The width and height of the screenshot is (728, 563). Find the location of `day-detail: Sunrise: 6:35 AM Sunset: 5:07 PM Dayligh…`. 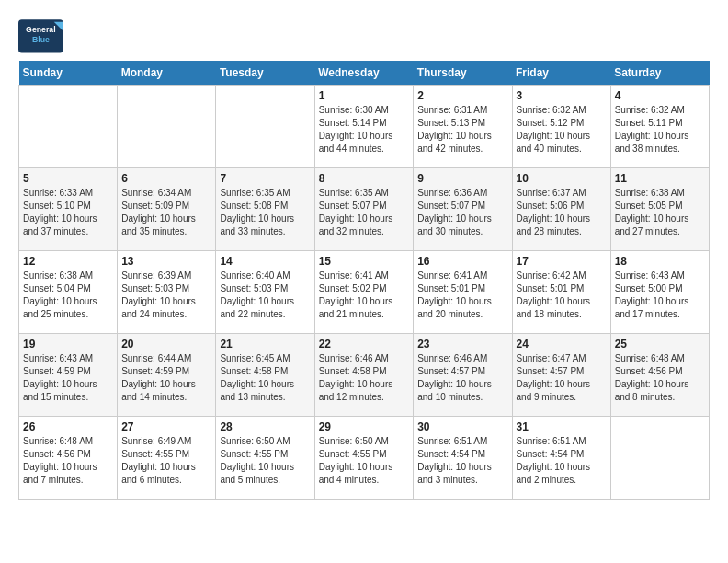

day-detail: Sunrise: 6:35 AM Sunset: 5:07 PM Dayligh… is located at coordinates (364, 213).